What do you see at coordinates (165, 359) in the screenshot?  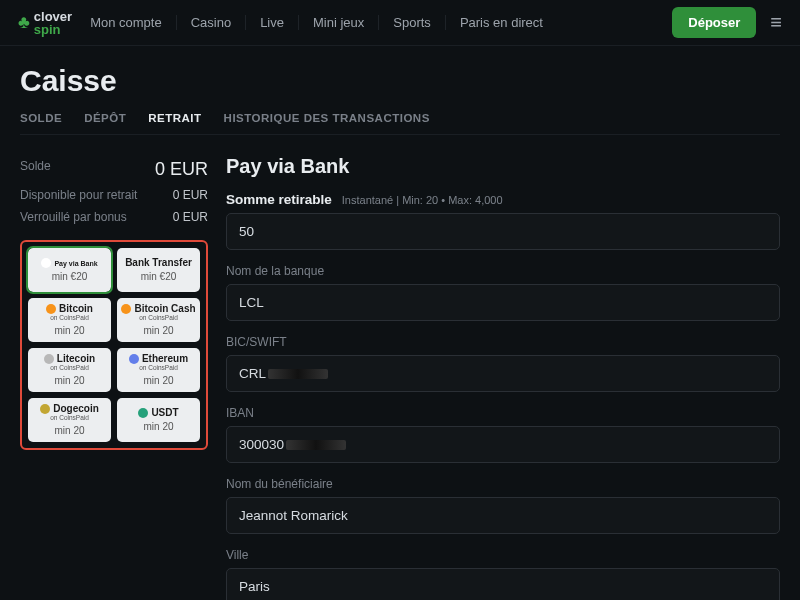 I see `method-name: Ethereum` at bounding box center [165, 359].